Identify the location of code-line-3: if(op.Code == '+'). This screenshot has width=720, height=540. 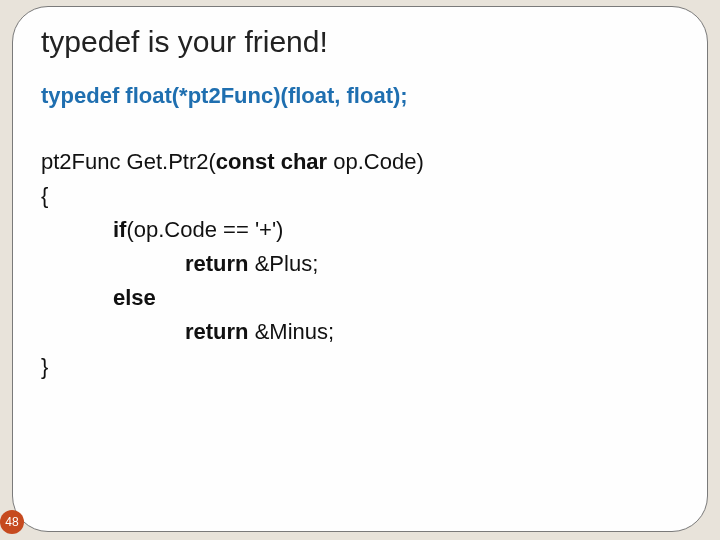
(396, 230).